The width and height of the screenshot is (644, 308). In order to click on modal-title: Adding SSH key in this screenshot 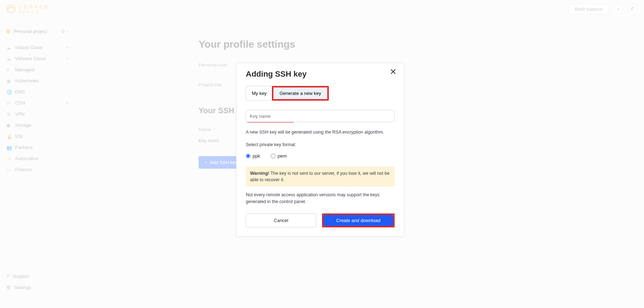, I will do `click(320, 74)`.